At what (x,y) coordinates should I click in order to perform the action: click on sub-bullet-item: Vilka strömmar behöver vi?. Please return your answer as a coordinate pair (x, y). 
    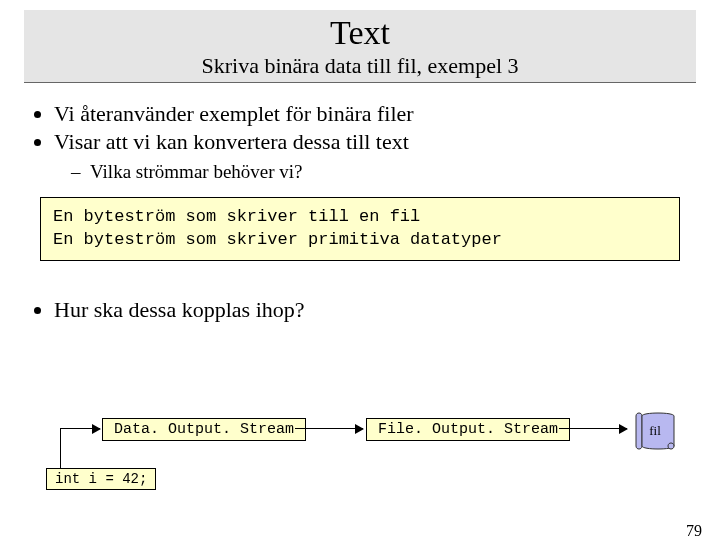
    Looking at the image, I should click on (390, 172).